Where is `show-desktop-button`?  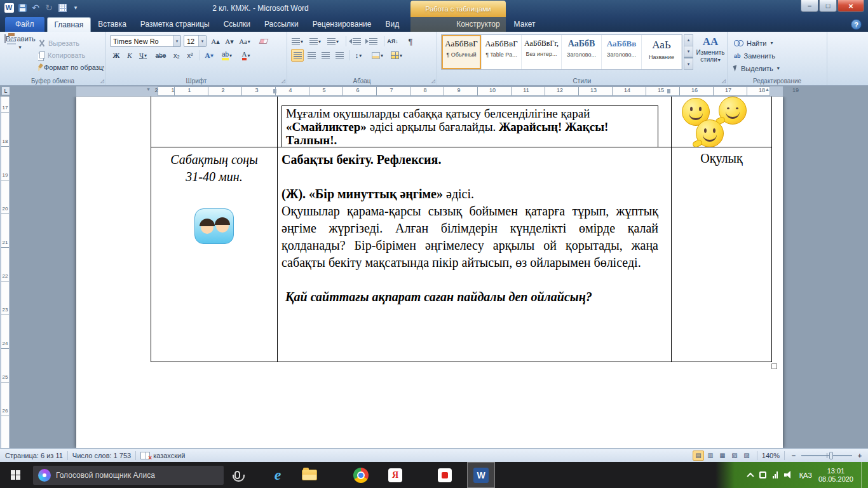
show-desktop-button is located at coordinates (863, 475).